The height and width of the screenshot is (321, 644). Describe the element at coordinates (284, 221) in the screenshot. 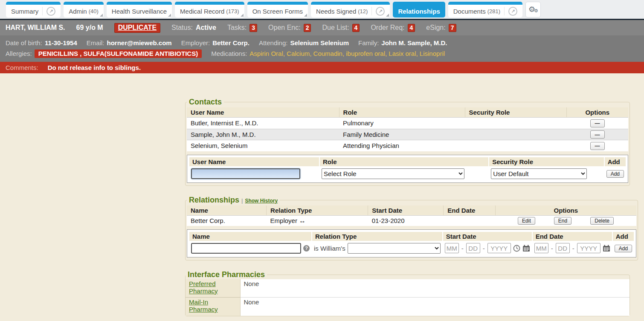

I see `relationship-type-text: Employer` at that location.